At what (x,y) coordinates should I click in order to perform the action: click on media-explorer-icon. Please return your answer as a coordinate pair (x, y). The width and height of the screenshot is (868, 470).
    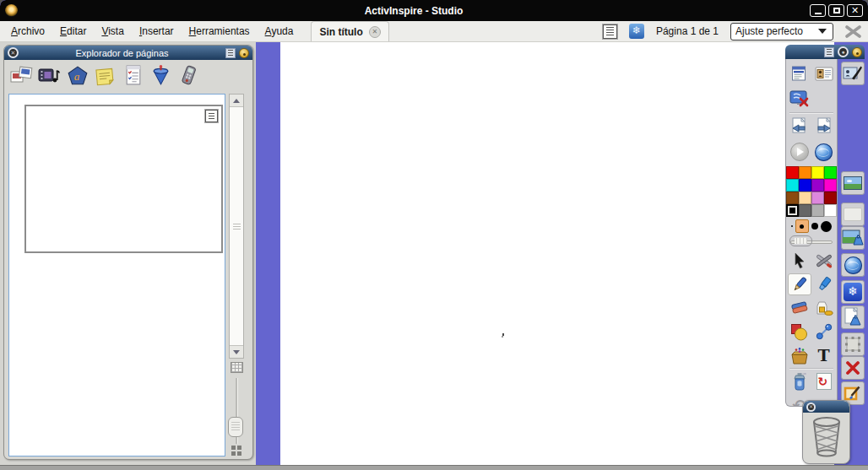
    Looking at the image, I should click on (49, 76).